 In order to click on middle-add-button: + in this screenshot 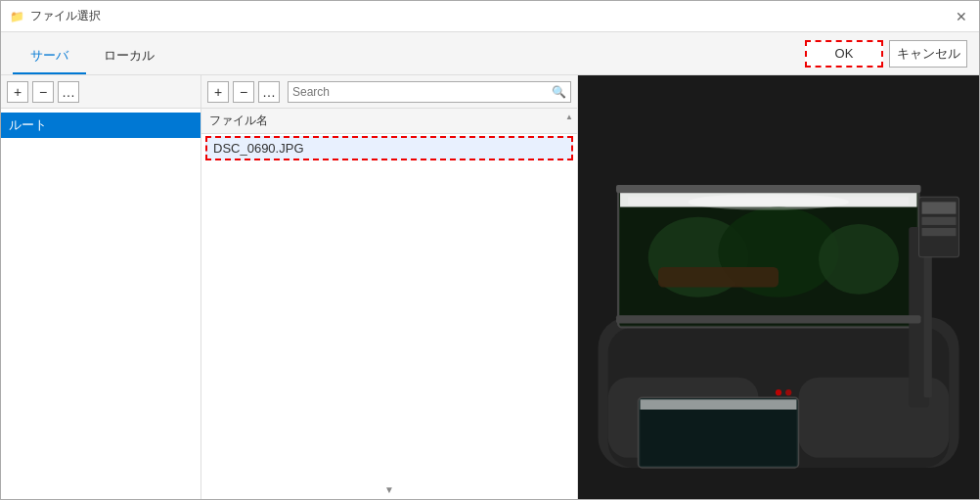, I will do `click(218, 92)`.